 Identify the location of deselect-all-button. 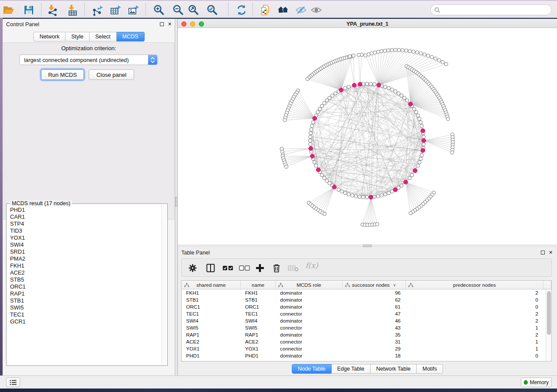
(245, 268).